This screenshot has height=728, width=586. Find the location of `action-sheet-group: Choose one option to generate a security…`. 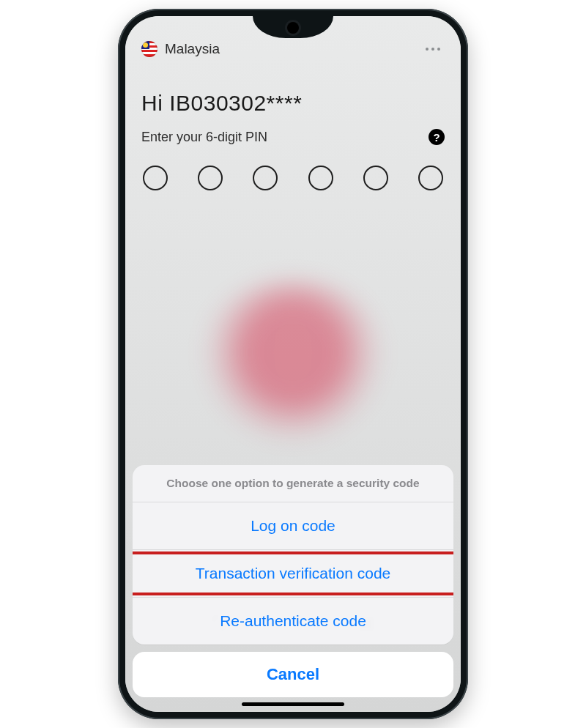

action-sheet-group: Choose one option to generate a security… is located at coordinates (293, 555).